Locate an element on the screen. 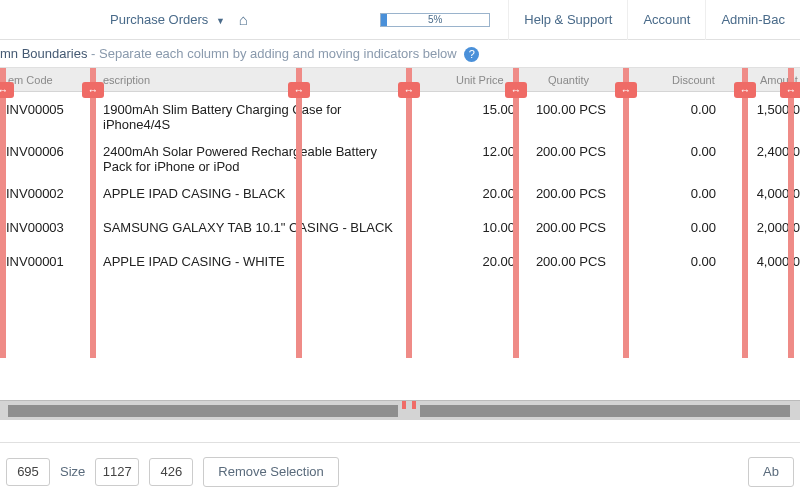 This screenshot has height=500, width=800. header-quantity: Quantity is located at coordinates (568, 80).